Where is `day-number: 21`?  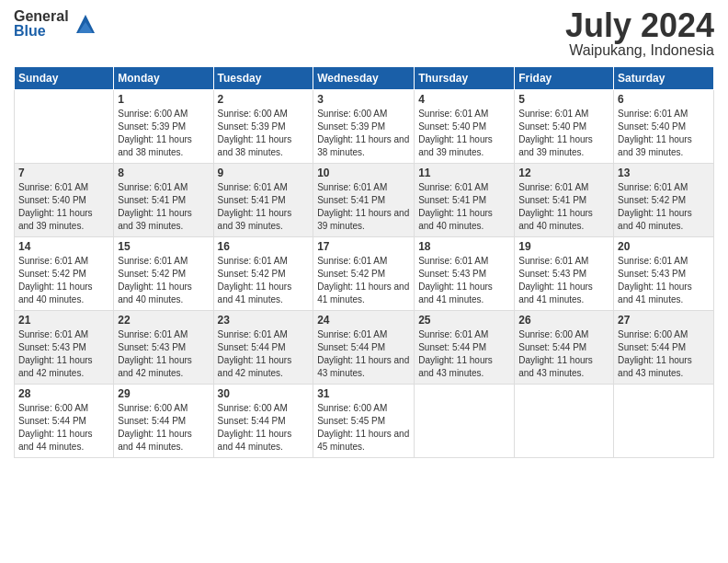 day-number: 21 is located at coordinates (64, 320).